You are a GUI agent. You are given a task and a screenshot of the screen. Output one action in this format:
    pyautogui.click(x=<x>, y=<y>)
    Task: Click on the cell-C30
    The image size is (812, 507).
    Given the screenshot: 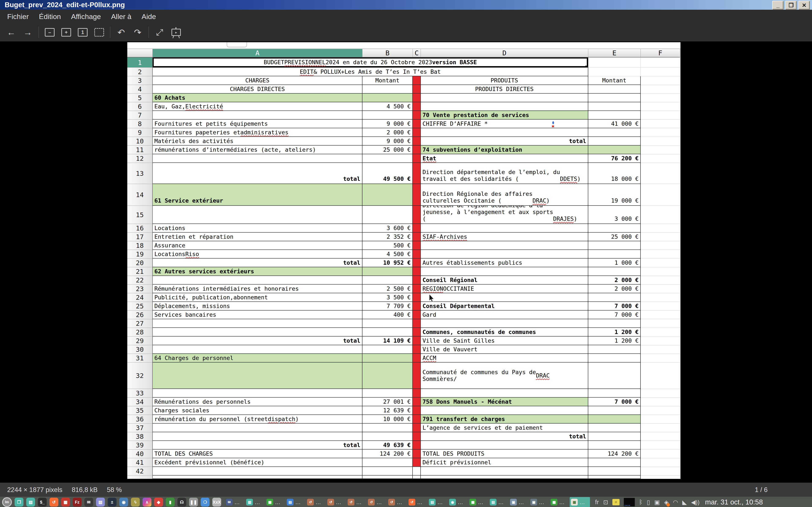 What is the action you would take?
    pyautogui.click(x=417, y=349)
    